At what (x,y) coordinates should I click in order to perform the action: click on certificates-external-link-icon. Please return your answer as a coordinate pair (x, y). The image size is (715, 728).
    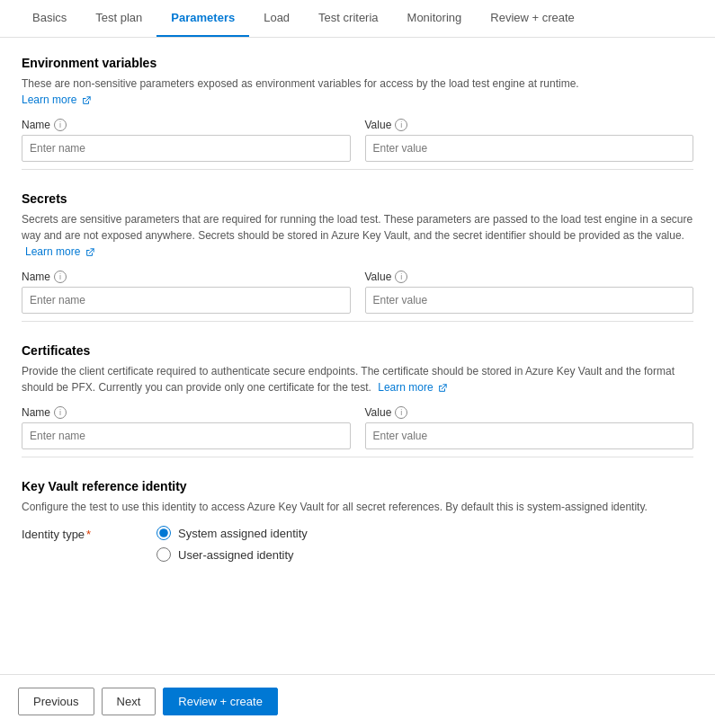
    Looking at the image, I should click on (442, 388).